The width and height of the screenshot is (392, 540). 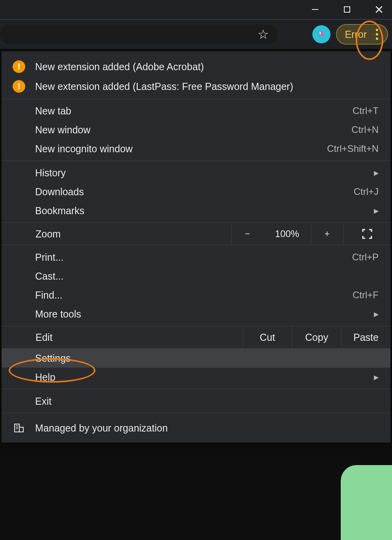 What do you see at coordinates (196, 377) in the screenshot?
I see `menu-item-help: Help ▶` at bounding box center [196, 377].